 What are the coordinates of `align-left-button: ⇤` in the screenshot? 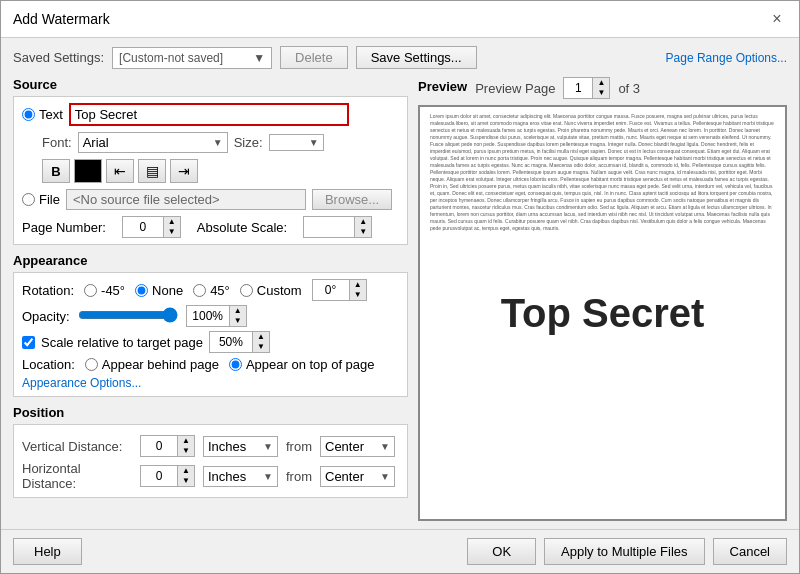 It's located at (120, 171).